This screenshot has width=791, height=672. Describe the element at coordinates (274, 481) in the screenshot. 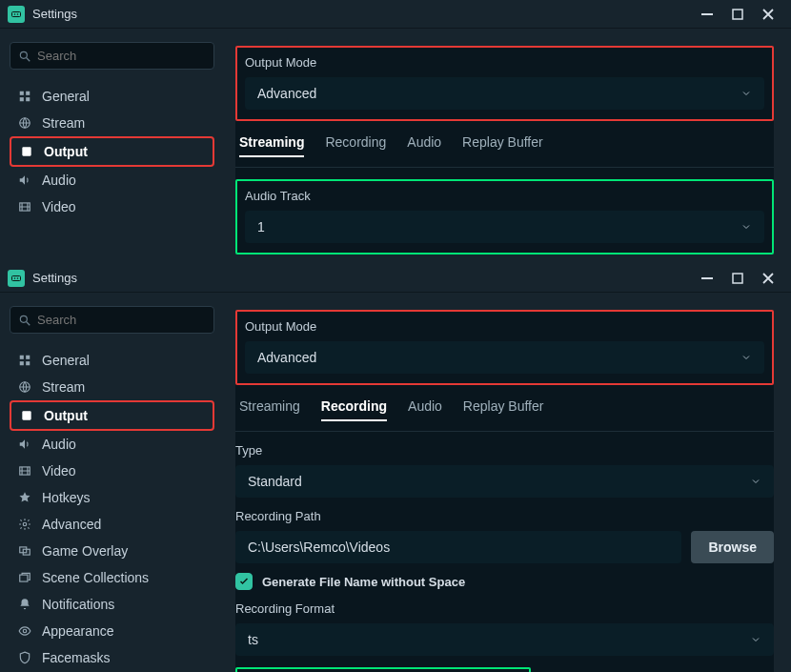

I see `type-value: Standard` at that location.